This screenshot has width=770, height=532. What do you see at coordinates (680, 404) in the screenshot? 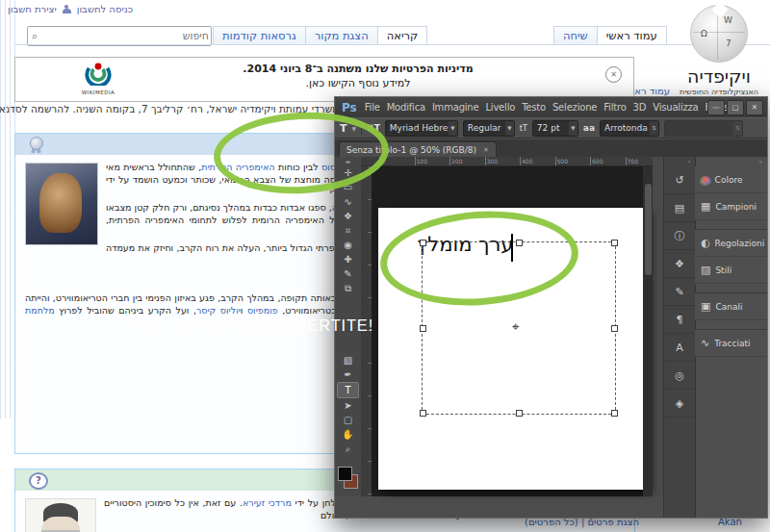
I see `layers-panel-icon: ◈` at bounding box center [680, 404].